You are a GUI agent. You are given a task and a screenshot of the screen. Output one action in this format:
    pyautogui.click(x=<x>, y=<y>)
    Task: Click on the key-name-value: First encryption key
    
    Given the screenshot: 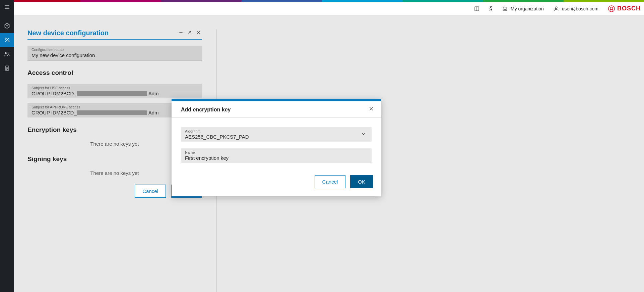 What is the action you would take?
    pyautogui.click(x=276, y=158)
    